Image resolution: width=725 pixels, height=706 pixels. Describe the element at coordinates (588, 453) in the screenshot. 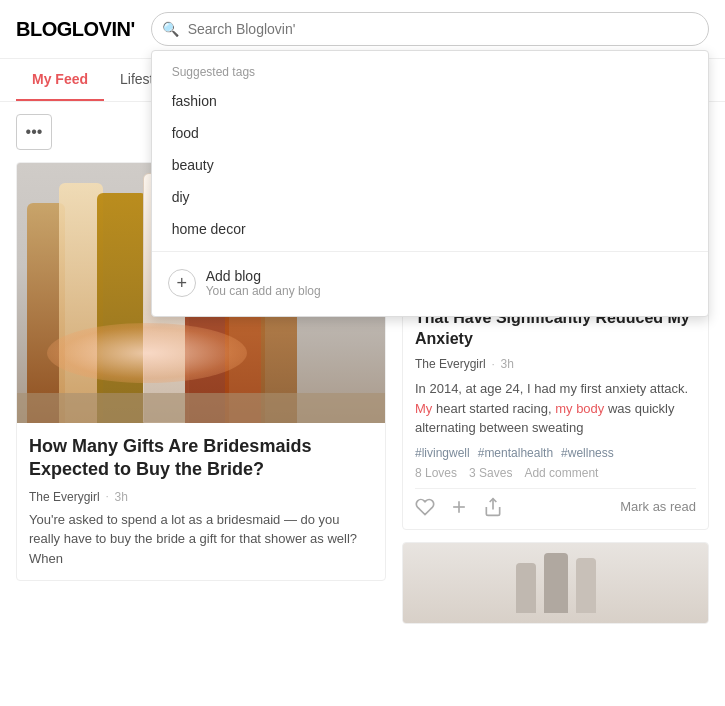

I see `tag-wellness: #wellness` at that location.